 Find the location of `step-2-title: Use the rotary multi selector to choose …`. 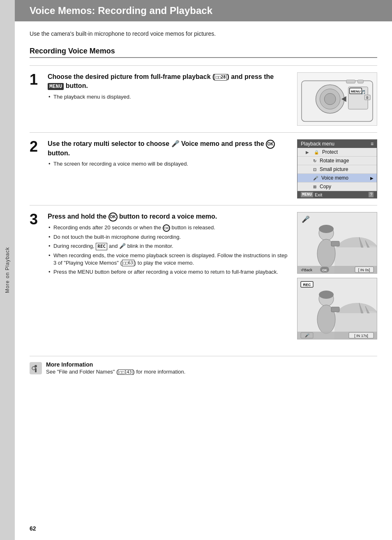

step-2-title: Use the rotary multi selector to choose … is located at coordinates (169, 149).